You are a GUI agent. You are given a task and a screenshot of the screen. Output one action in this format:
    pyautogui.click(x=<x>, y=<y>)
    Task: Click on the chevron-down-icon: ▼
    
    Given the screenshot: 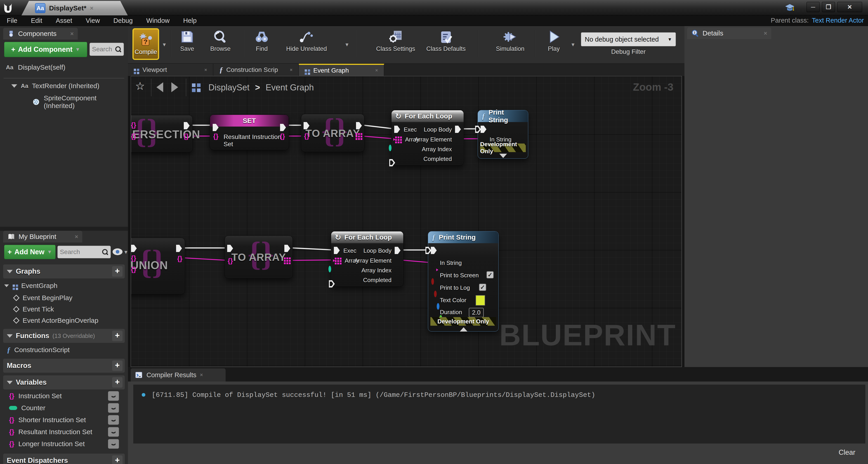 What is the action you would take?
    pyautogui.click(x=126, y=252)
    